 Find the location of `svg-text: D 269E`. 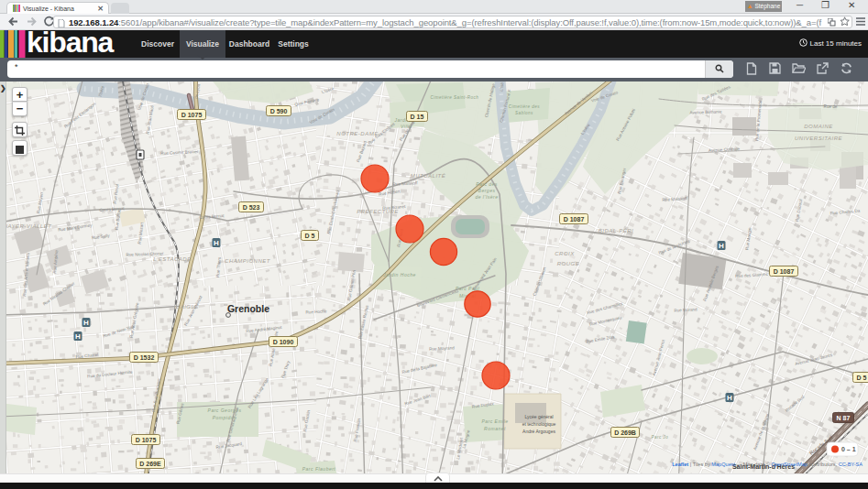

svg-text: D 269E is located at coordinates (150, 463).